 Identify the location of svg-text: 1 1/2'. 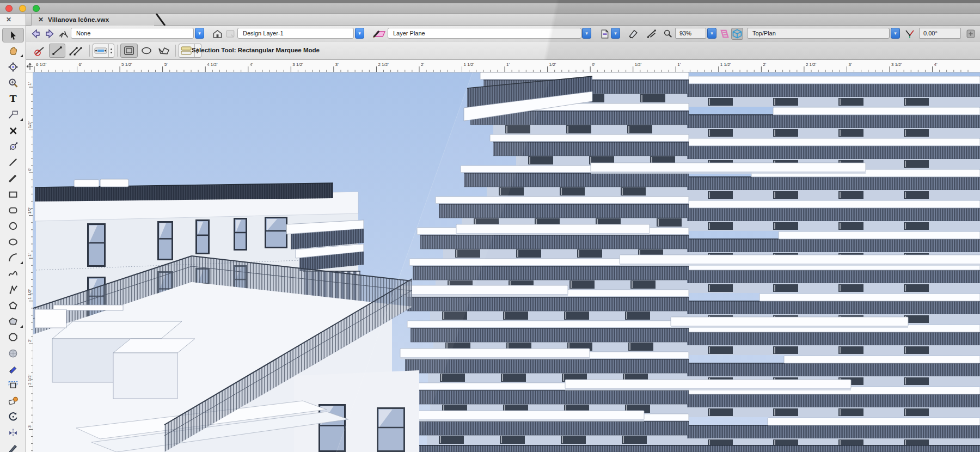
(29, 294).